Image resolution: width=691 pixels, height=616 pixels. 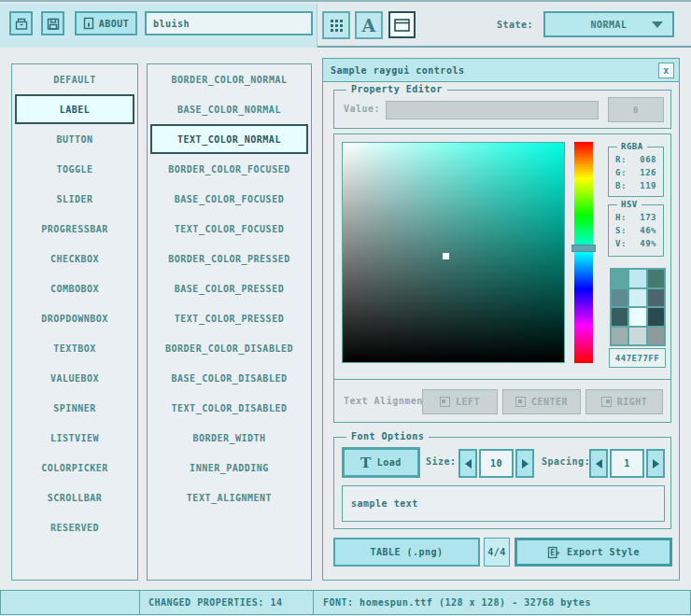 I want to click on divider, so click(x=502, y=379).